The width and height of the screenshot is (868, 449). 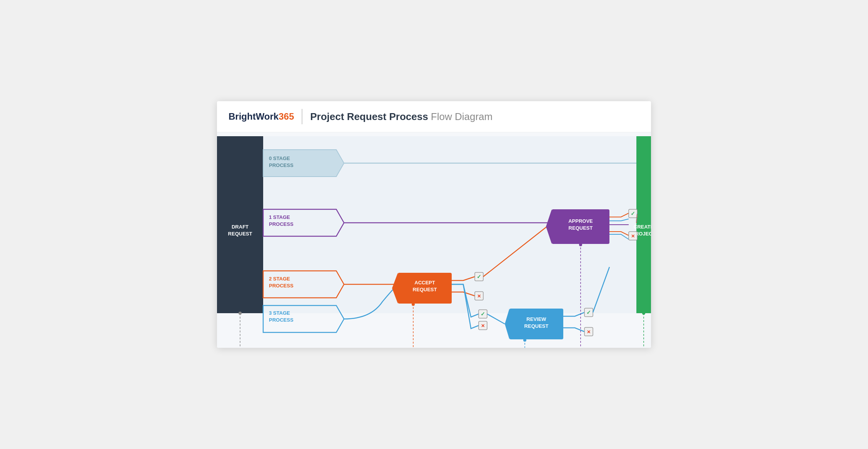 I want to click on stage2-label: PROCESS, so click(x=281, y=285).